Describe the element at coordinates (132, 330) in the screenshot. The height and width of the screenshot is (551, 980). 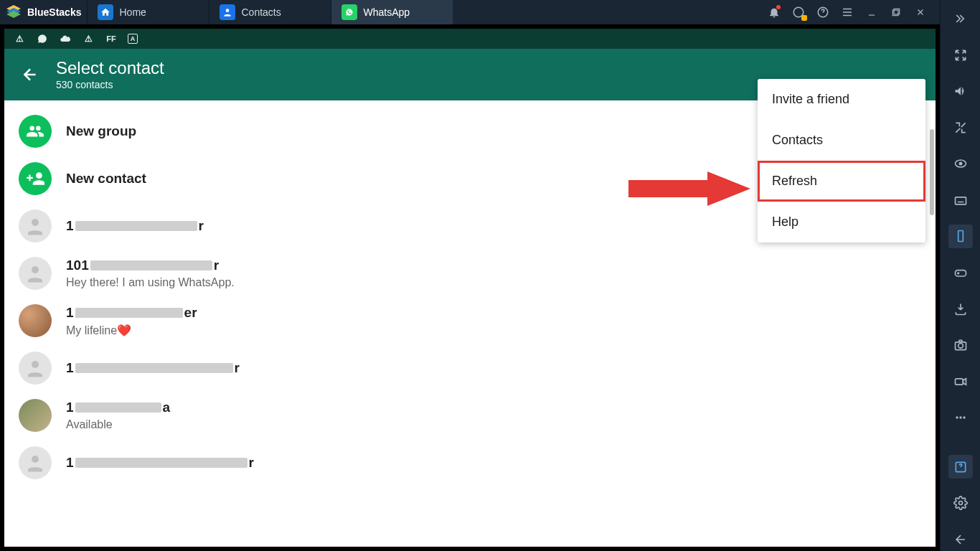
I see `contact-status: My lifeline❤️` at that location.